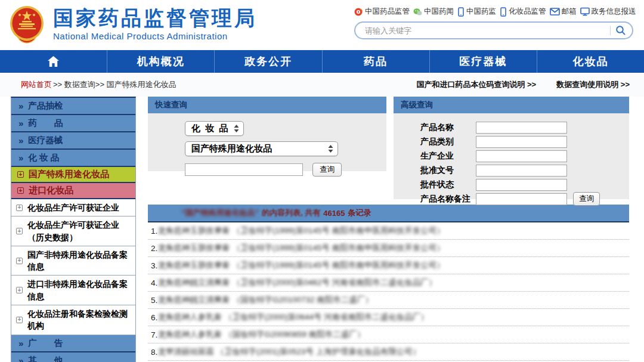  I want to click on results-count-suffix: 条记录, so click(359, 213).